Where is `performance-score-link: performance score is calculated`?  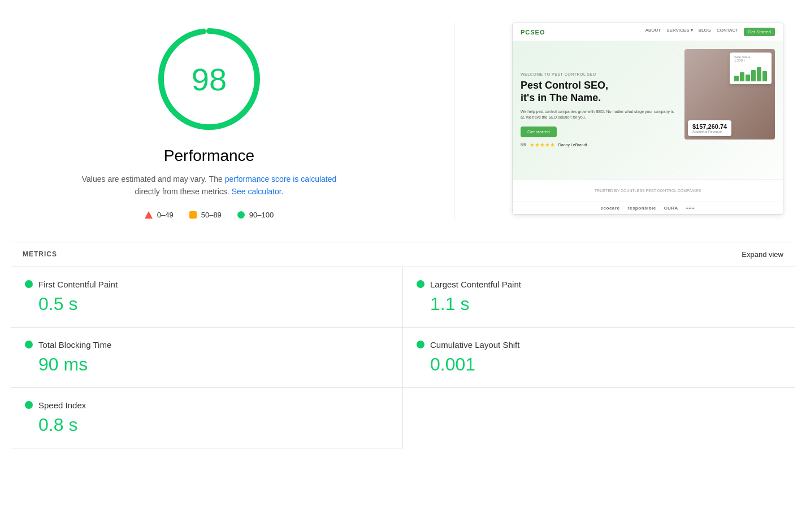 performance-score-link: performance score is calculated is located at coordinates (281, 179).